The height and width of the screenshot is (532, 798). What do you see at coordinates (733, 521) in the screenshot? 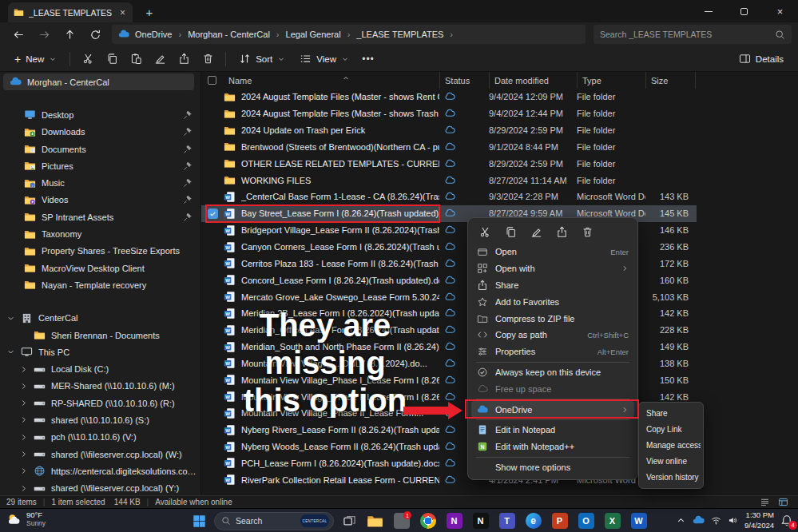
I see `volume-icon` at bounding box center [733, 521].